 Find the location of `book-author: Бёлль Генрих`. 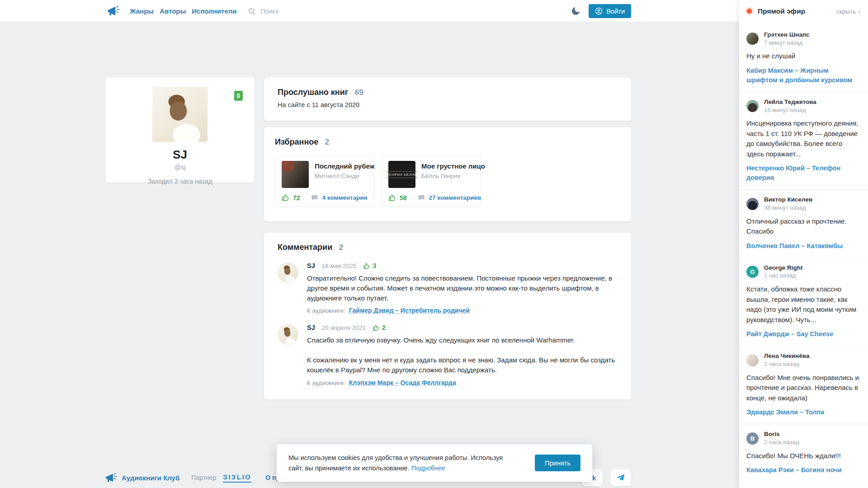

book-author: Бёлль Генрих is located at coordinates (453, 176).